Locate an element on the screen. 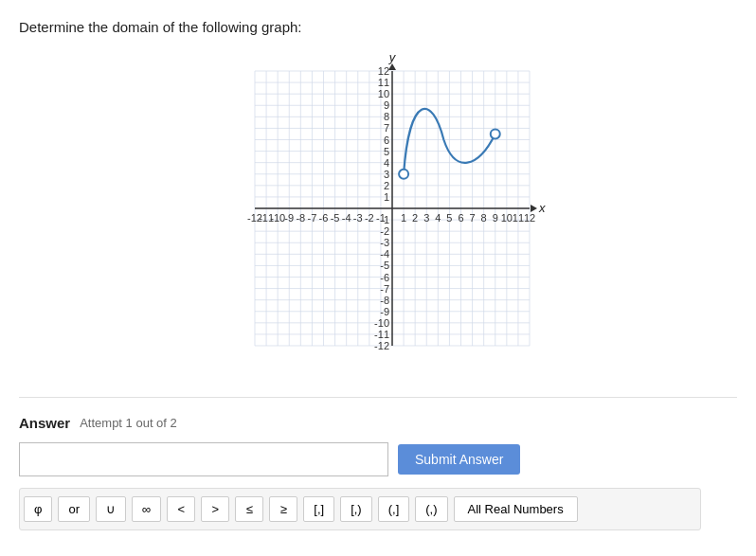  answer-label: Answer is located at coordinates (45, 422).